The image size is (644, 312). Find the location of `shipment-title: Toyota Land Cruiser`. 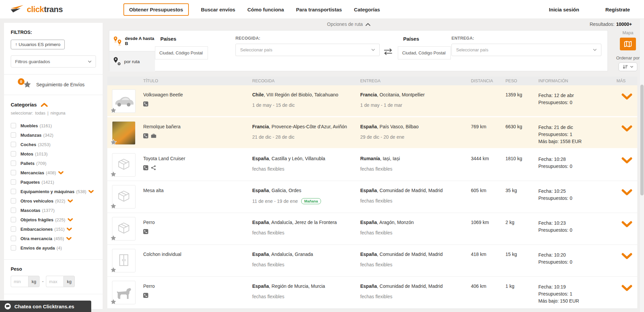

shipment-title: Toyota Land Cruiser is located at coordinates (198, 159).